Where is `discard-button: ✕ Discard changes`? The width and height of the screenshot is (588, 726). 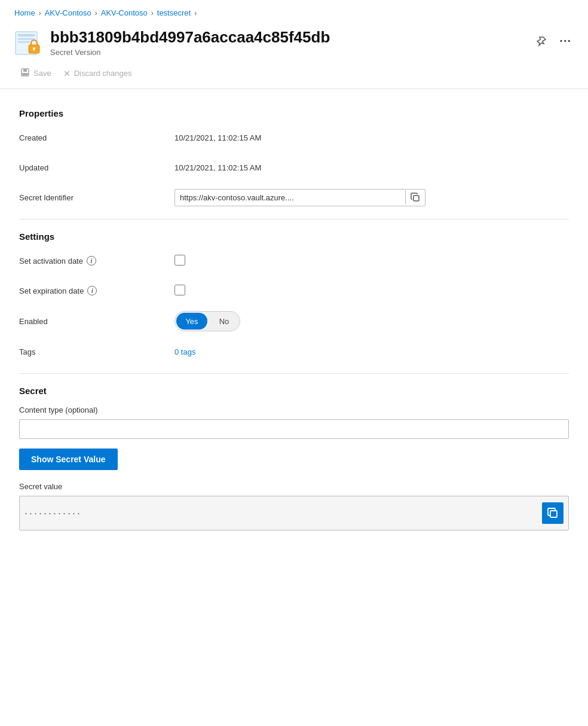
discard-button: ✕ Discard changes is located at coordinates (98, 74).